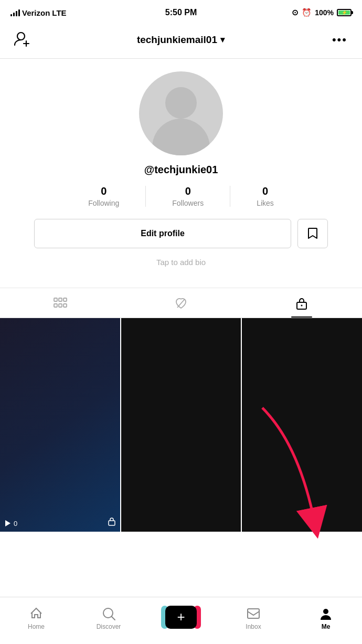 This screenshot has width=362, height=644. Describe the element at coordinates (60, 425) in the screenshot. I see `video-thumbnail-1: 0` at that location.